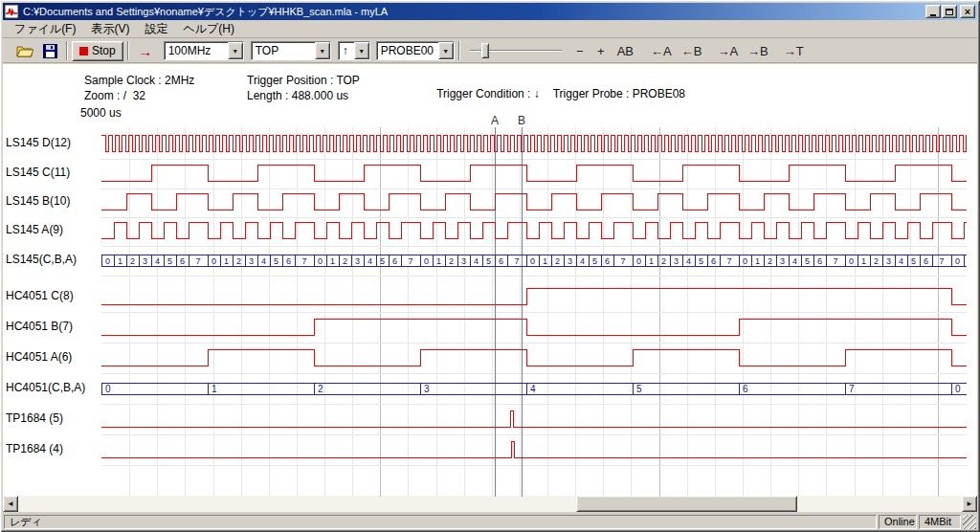  What do you see at coordinates (145, 52) in the screenshot?
I see `run-button: →` at bounding box center [145, 52].